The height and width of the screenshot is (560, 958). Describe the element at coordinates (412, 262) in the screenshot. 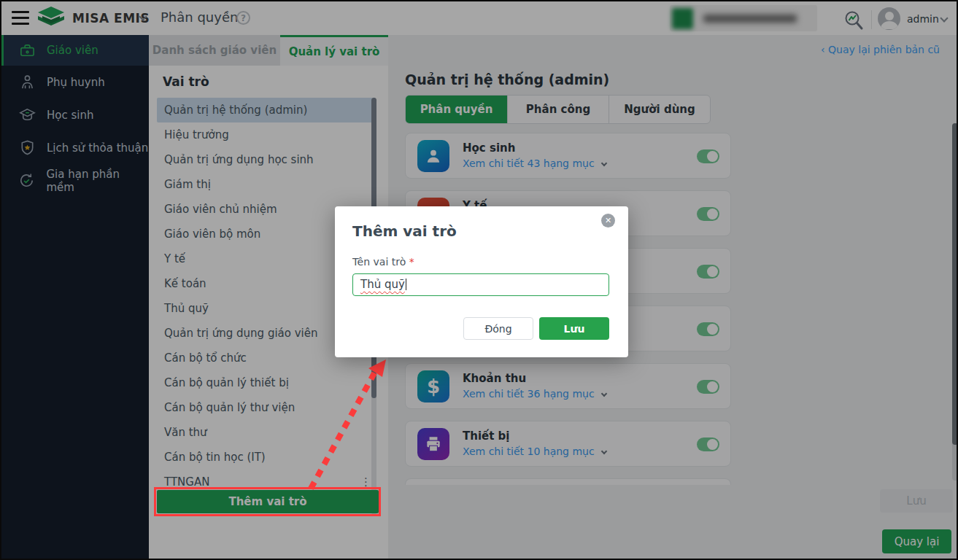

I see `required-asterisk: *` at that location.